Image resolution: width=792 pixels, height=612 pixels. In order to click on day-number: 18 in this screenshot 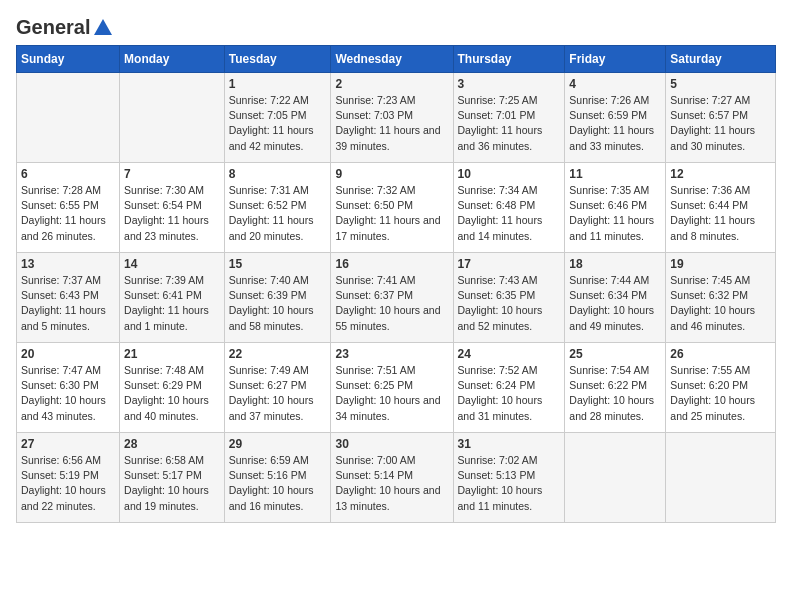, I will do `click(615, 264)`.